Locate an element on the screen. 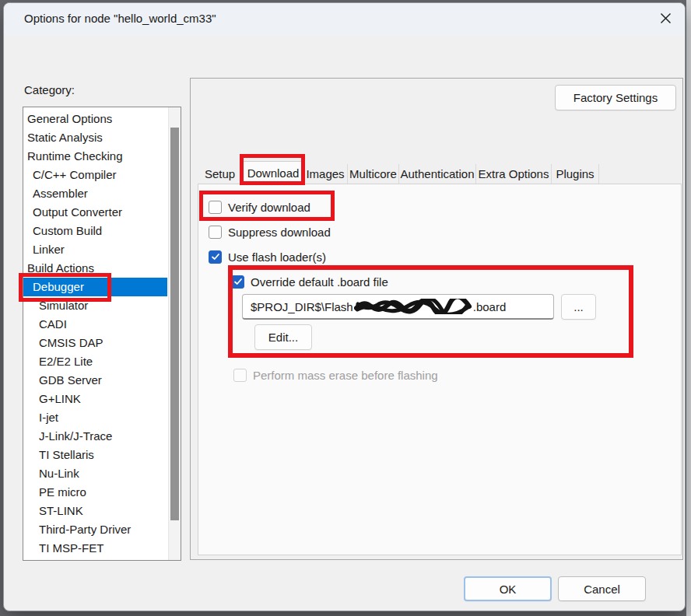 The width and height of the screenshot is (691, 616). scrollbar-thumb is located at coordinates (174, 324).